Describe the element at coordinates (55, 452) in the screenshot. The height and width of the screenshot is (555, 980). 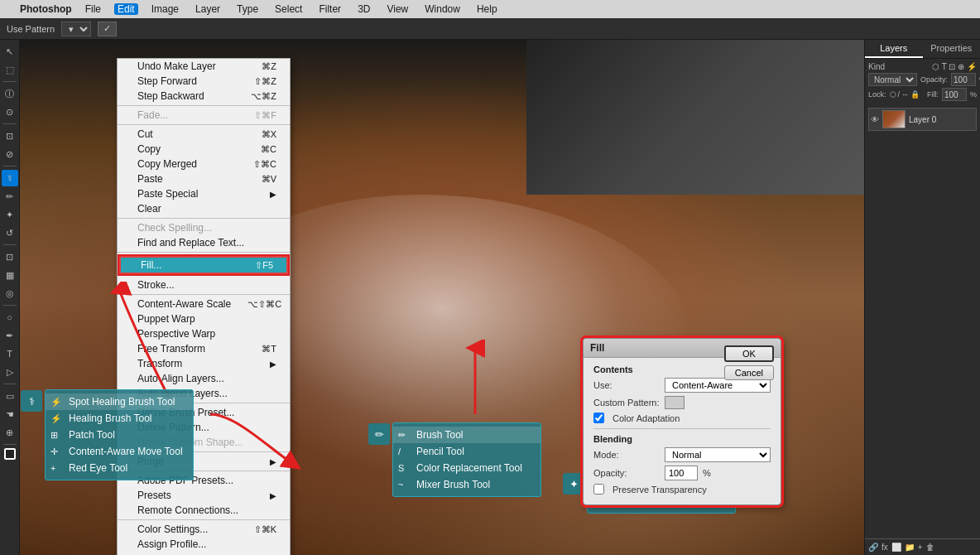
I see `content-aware-icon: ✛` at that location.